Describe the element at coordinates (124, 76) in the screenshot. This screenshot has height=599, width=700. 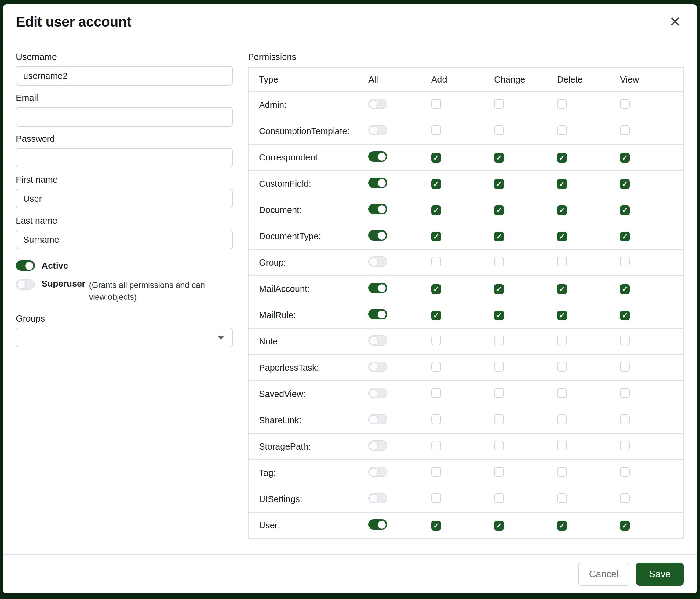
I see `username-input` at that location.